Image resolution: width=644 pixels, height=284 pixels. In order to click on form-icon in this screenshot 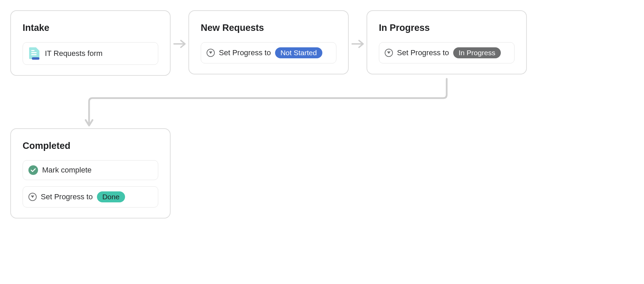, I will do `click(35, 54)`.